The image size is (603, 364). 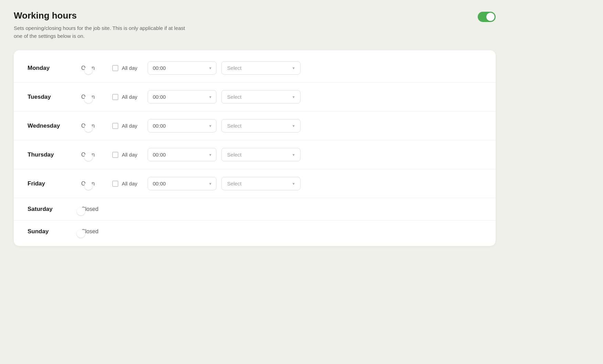 What do you see at coordinates (255, 184) in the screenshot?
I see `day-row: FridayOpenAll day00:00▾Select▾` at bounding box center [255, 184].